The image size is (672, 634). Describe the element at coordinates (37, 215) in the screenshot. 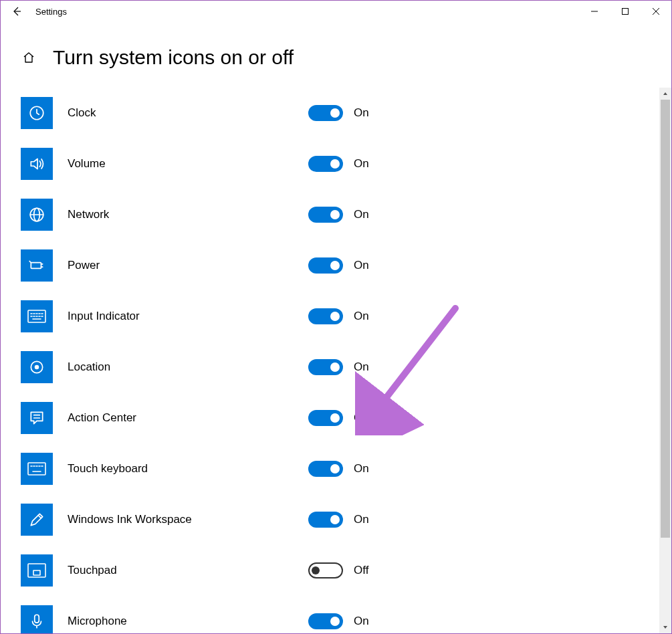

I see `network-icon` at that location.